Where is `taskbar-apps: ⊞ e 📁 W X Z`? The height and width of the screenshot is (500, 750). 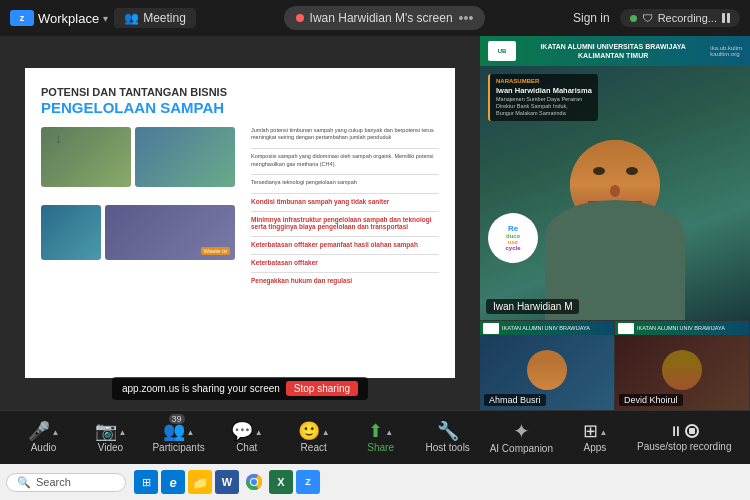
taskbar-apps: ⊞ e 📁 W X Z is located at coordinates (227, 482).